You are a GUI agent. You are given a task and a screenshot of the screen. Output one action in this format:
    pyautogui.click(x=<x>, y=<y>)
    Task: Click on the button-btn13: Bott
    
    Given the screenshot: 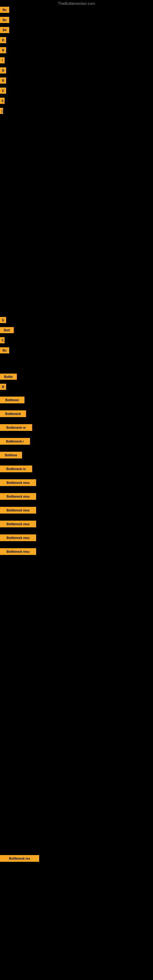 What is the action you would take?
    pyautogui.click(x=7, y=330)
    